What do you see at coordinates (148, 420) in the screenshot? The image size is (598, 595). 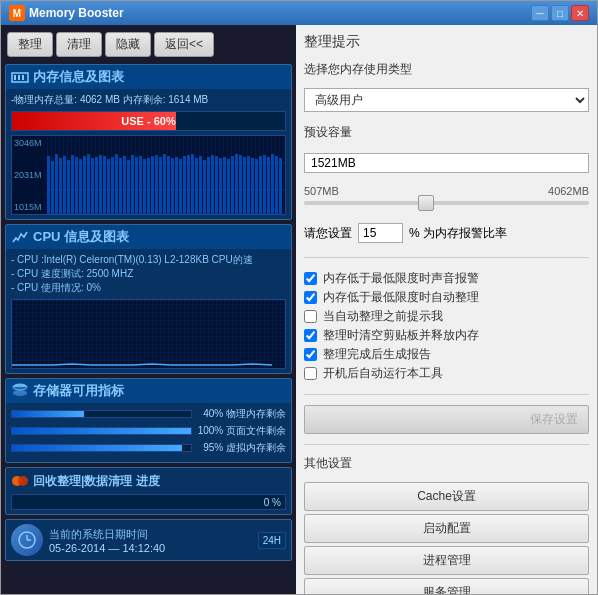 I see `storage-section: 存储器可用指标 40% 物理内存剩余 100% 页面文件剩余` at bounding box center [148, 420].